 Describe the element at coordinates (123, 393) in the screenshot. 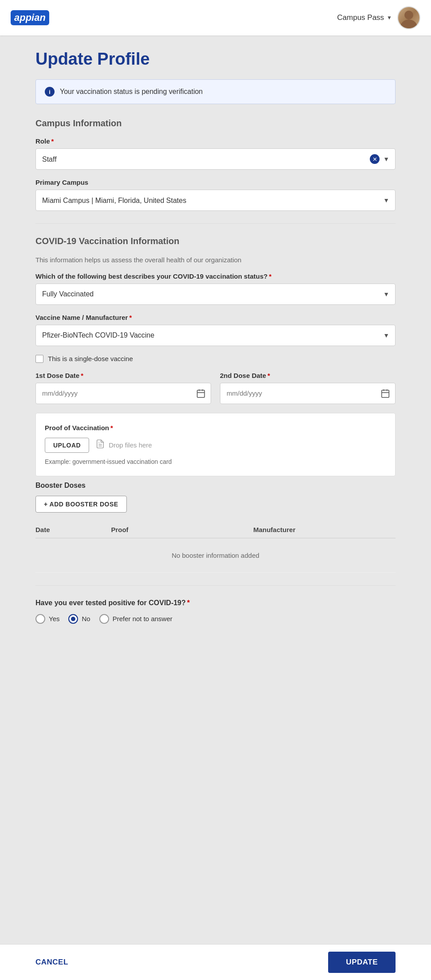

I see `dose1-input` at that location.